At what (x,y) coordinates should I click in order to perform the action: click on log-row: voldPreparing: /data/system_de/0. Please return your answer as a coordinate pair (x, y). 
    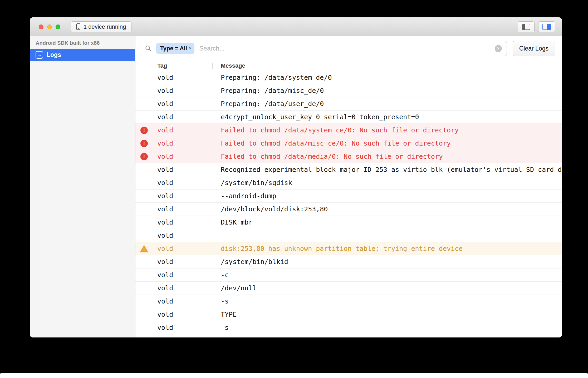
    Looking at the image, I should click on (349, 78).